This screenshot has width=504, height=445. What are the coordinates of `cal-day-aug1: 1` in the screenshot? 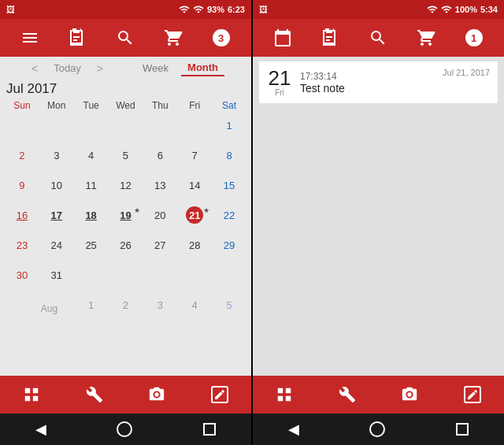 It's located at (91, 309).